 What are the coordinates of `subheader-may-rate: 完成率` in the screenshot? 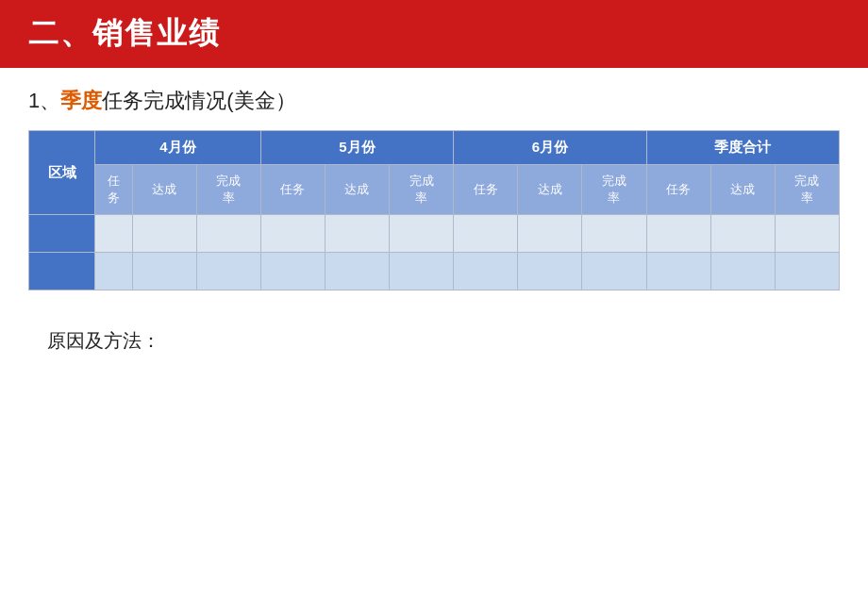 It's located at (422, 191).